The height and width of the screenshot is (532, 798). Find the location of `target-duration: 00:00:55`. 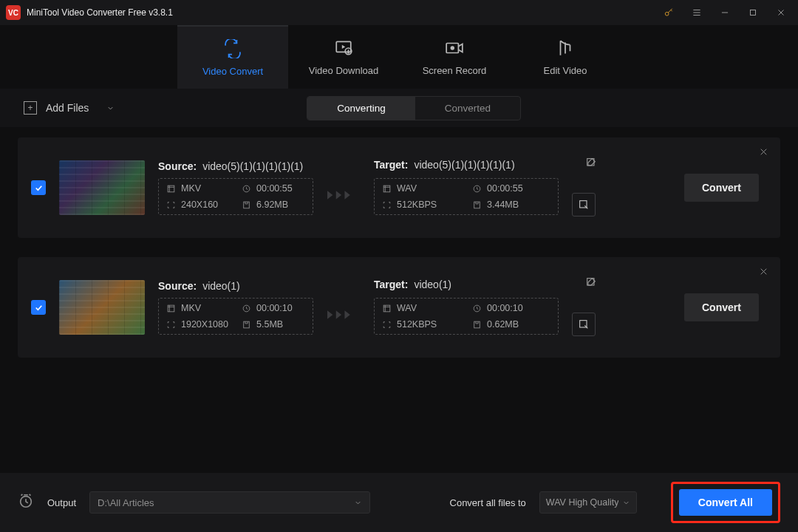

target-duration: 00:00:55 is located at coordinates (505, 188).